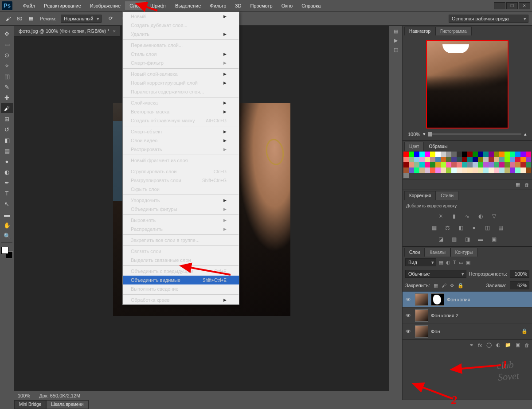 The height and width of the screenshot is (409, 532). What do you see at coordinates (434, 228) in the screenshot?
I see `adj-hue-icon: ▦` at bounding box center [434, 228].